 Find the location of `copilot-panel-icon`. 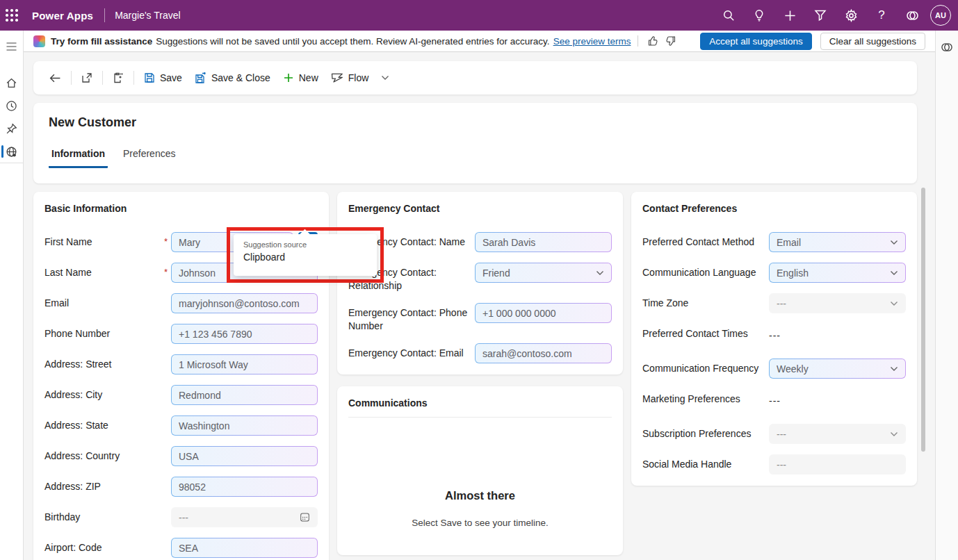

copilot-panel-icon is located at coordinates (947, 47).